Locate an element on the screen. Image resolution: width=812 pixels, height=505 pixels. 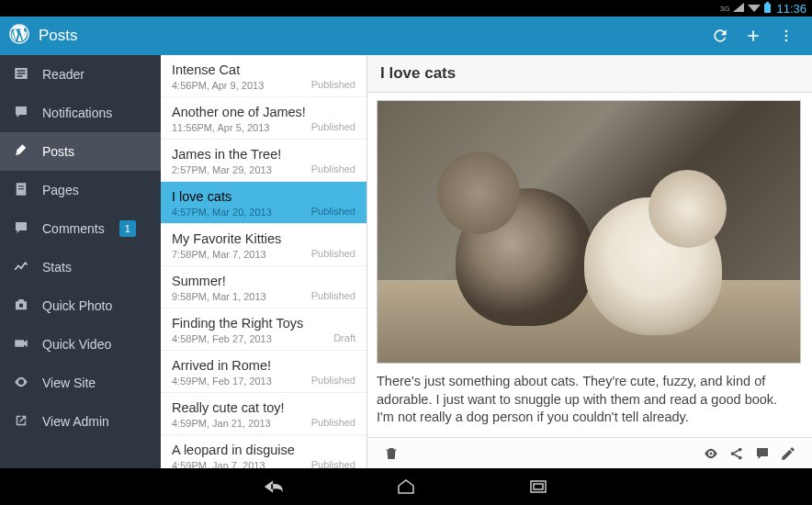
home-button is located at coordinates (406, 487).